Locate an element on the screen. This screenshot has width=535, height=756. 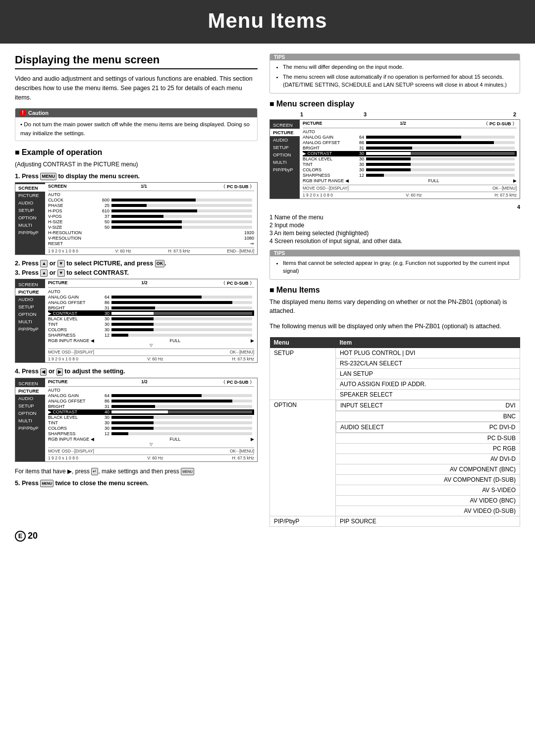
screen-mockup-2: SCREEN PICTURE AUDIO SETUP OPTION MULTI … is located at coordinates (136, 321).